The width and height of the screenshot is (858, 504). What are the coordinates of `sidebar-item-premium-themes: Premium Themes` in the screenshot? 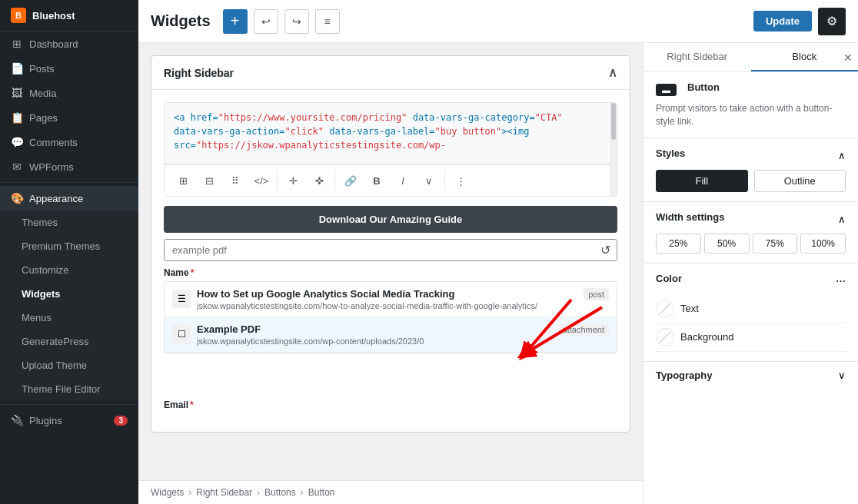 It's located at (69, 246).